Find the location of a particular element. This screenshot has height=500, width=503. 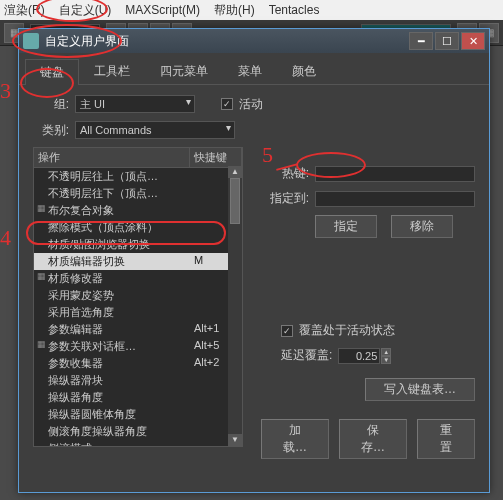

list-item: ▦材质修改器 is located at coordinates (138, 278).